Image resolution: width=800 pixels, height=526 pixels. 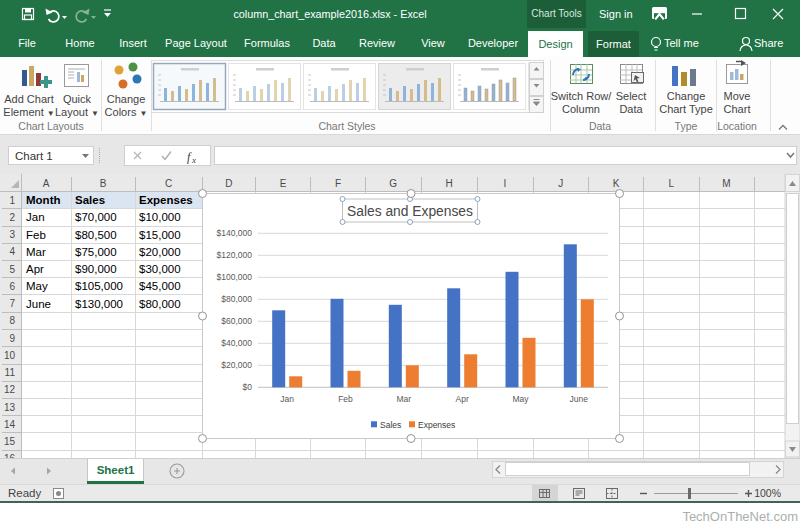 I want to click on svg-text: 10, so click(x=10, y=356).